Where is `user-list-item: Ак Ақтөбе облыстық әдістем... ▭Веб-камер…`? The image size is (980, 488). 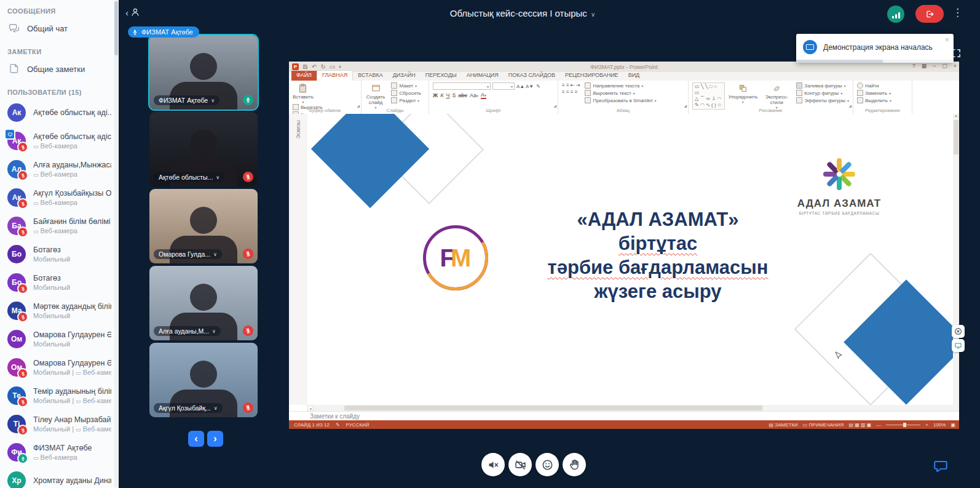
user-list-item: Ак Ақтөбе облыстық әдістем... ▭Веб-камер… is located at coordinates (59, 141).